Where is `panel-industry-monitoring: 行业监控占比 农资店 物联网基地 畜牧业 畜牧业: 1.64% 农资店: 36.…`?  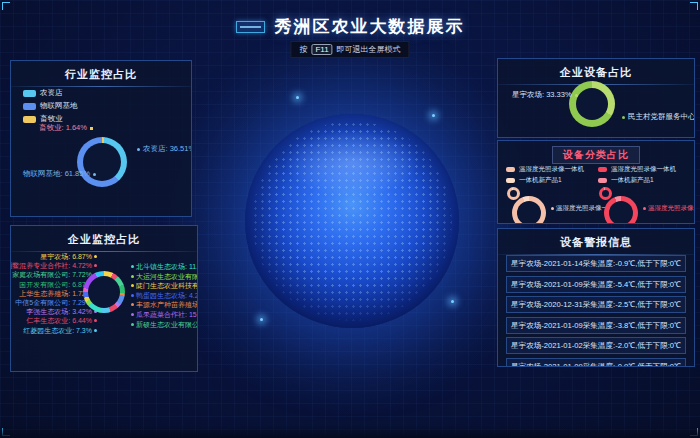
panel-industry-monitoring: 行业监控占比 农资店 物联网基地 畜牧业 畜牧业: 1.64% 农资店: 36.… is located at coordinates (101, 138).